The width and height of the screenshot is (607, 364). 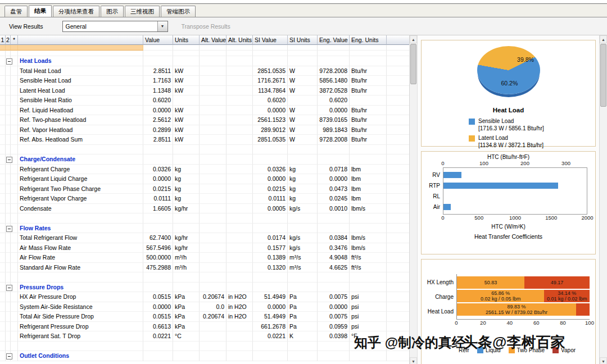 I want to click on column-header: Eng. Value, so click(x=334, y=40).